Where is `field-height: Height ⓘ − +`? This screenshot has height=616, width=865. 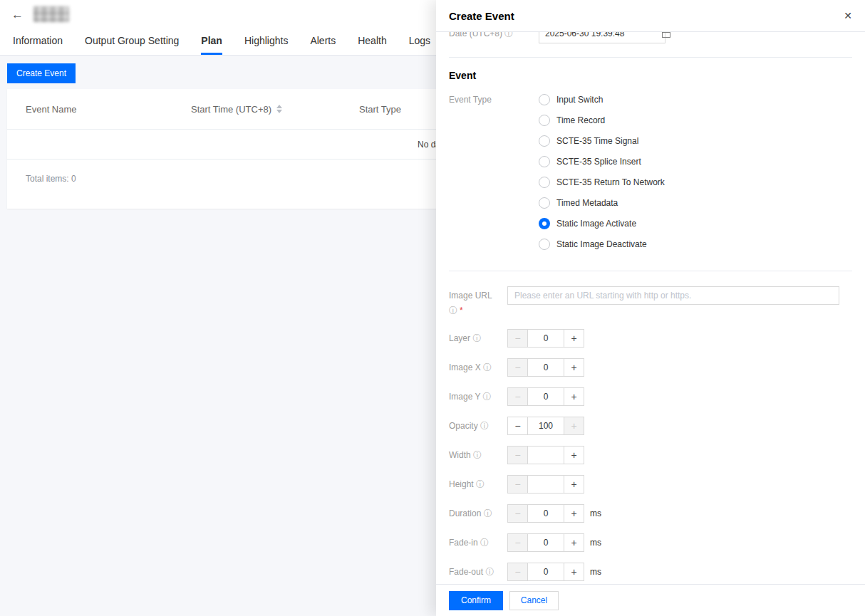
field-height: Height ⓘ − + is located at coordinates (651, 484).